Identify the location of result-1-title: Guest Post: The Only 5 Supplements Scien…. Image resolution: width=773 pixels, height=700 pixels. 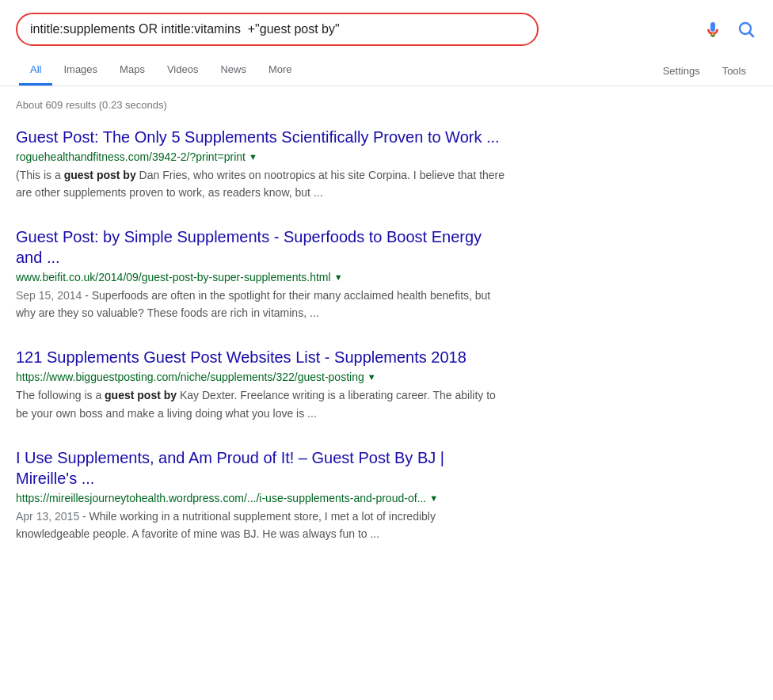
(261, 137).